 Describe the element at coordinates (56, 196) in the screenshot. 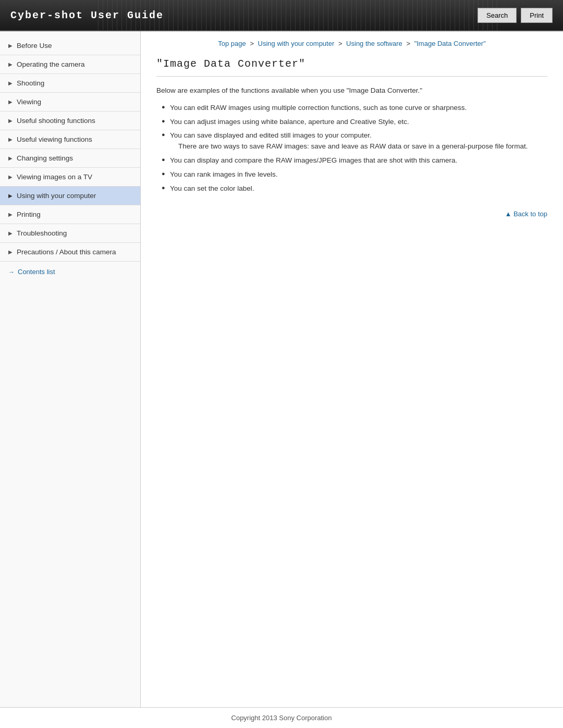

I see `sidebar-item-label: Using with your computer` at that location.